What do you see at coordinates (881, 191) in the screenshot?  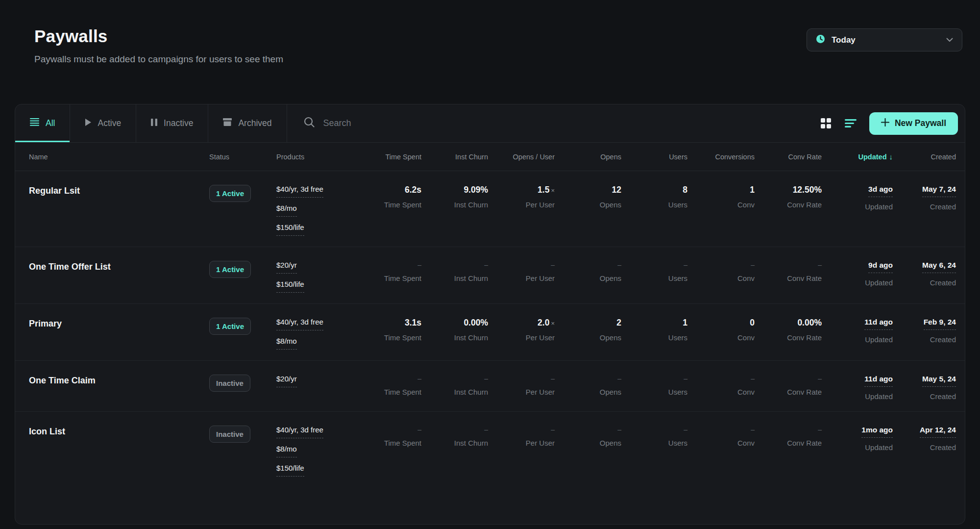 I see `updated-value: 3d ago` at bounding box center [881, 191].